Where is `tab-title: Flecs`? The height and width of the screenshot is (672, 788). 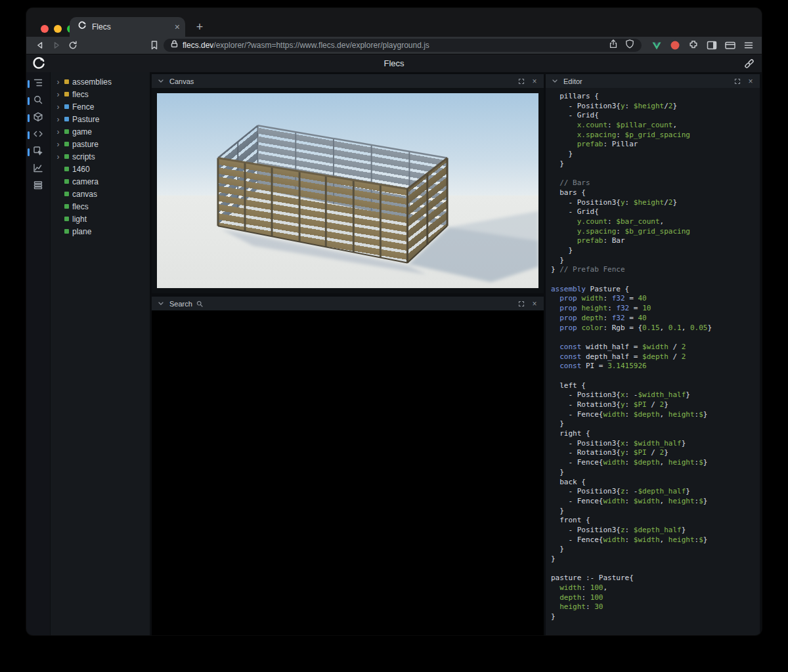 tab-title: Flecs is located at coordinates (131, 27).